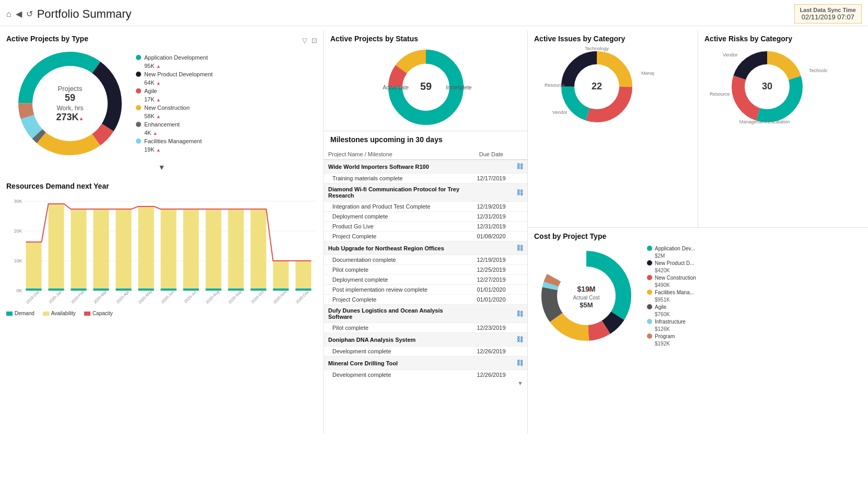  What do you see at coordinates (102, 314) in the screenshot?
I see `capacity-label: Capacity` at bounding box center [102, 314].